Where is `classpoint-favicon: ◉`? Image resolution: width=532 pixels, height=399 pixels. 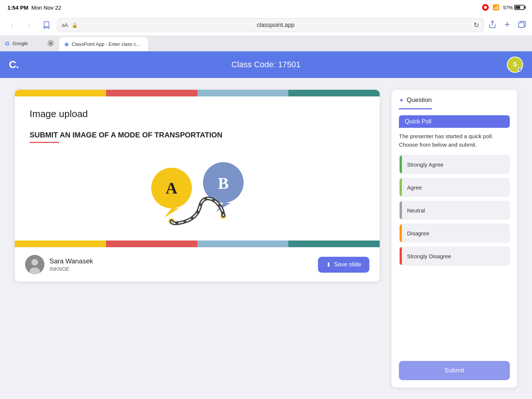
classpoint-favicon: ◉ is located at coordinates (67, 44).